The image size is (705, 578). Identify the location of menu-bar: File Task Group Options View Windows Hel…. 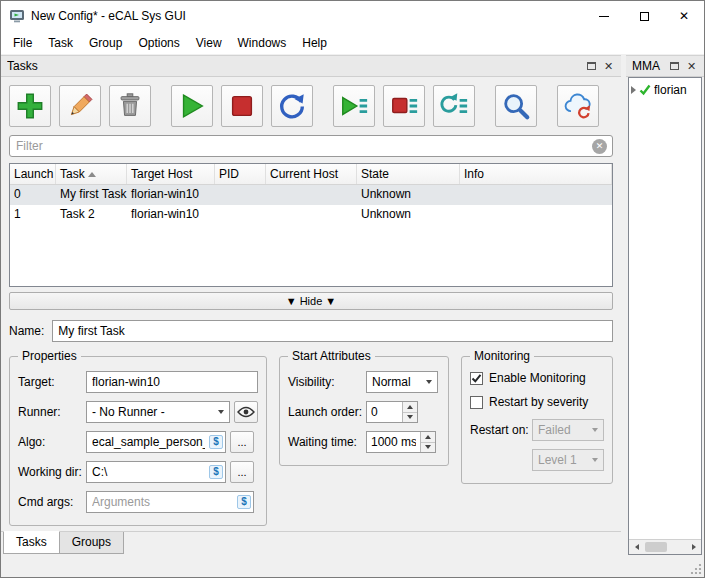
(352, 43).